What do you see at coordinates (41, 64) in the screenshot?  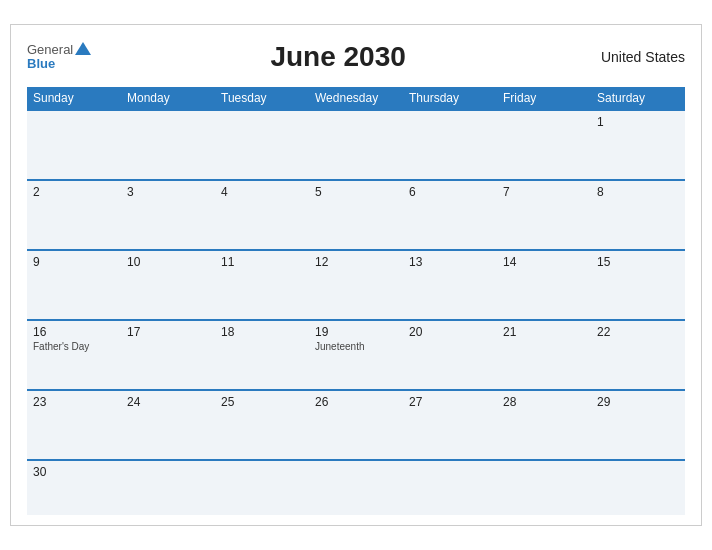 I see `logo-blue: Blue` at bounding box center [41, 64].